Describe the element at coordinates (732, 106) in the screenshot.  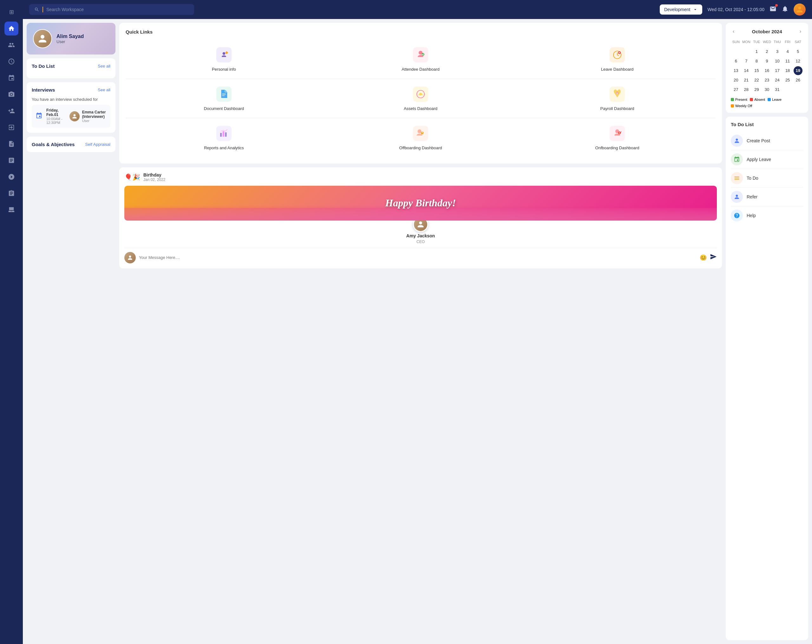
I see `weeklyoff-dot` at that location.